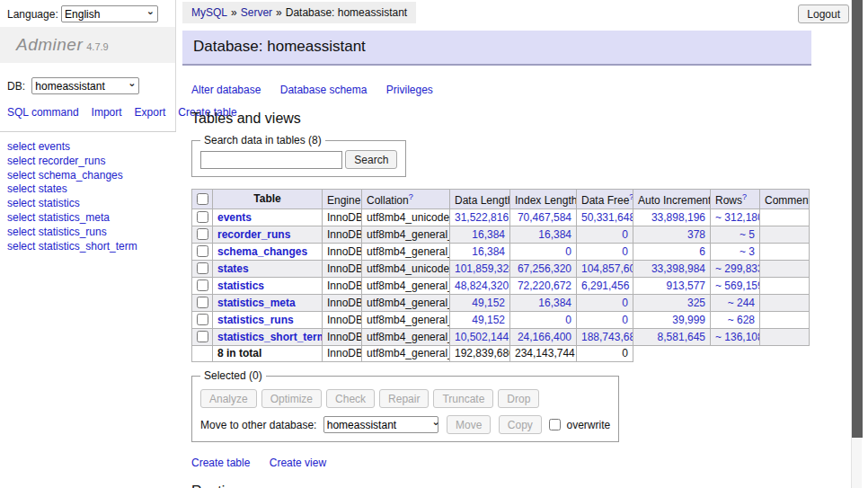 This screenshot has width=868, height=488. Describe the element at coordinates (203, 200) in the screenshot. I see `select-all-checkbox` at that location.